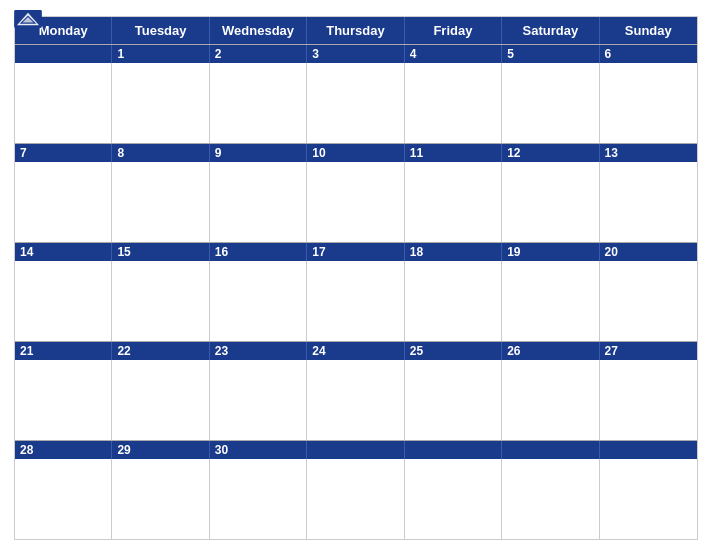 This screenshot has width=712, height=550. What do you see at coordinates (454, 252) in the screenshot?
I see `date-cell-18: 18` at bounding box center [454, 252].